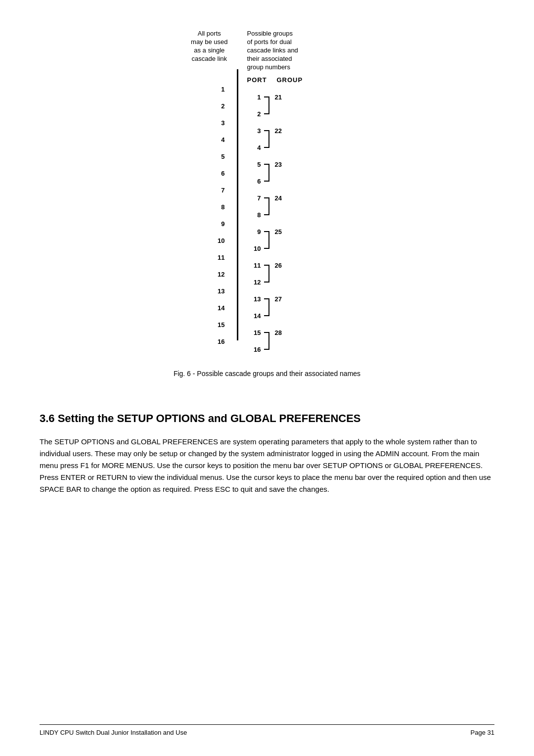 The height and width of the screenshot is (756, 534). I want to click on bracket-row-bottom: 2, so click(265, 114).